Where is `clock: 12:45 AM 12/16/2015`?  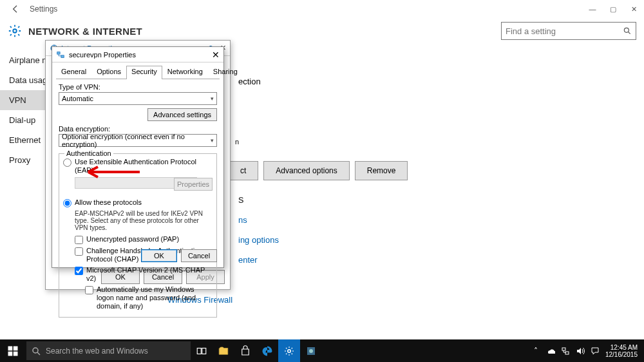 clock: 12:45 AM 12/16/2015 is located at coordinates (621, 351).